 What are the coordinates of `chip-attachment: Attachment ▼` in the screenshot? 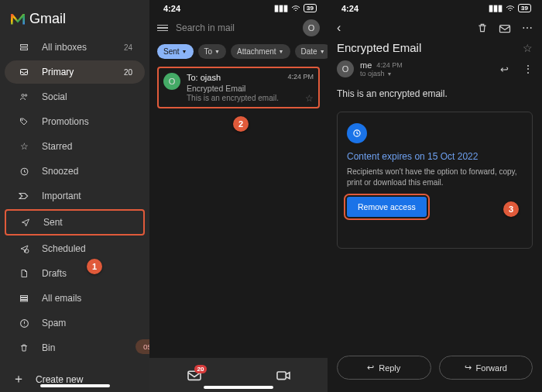 It's located at (260, 51).